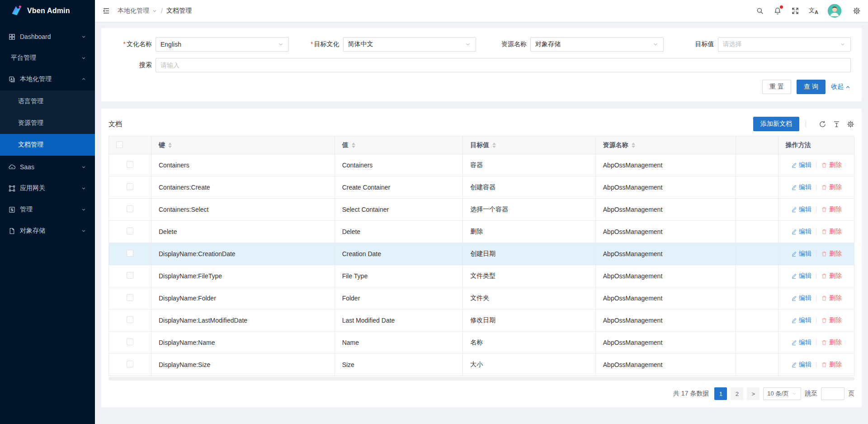 This screenshot has width=868, height=424. I want to click on table-row: DisplayName:Folder Folder 文件夹 AbpOssMana…, so click(482, 299).